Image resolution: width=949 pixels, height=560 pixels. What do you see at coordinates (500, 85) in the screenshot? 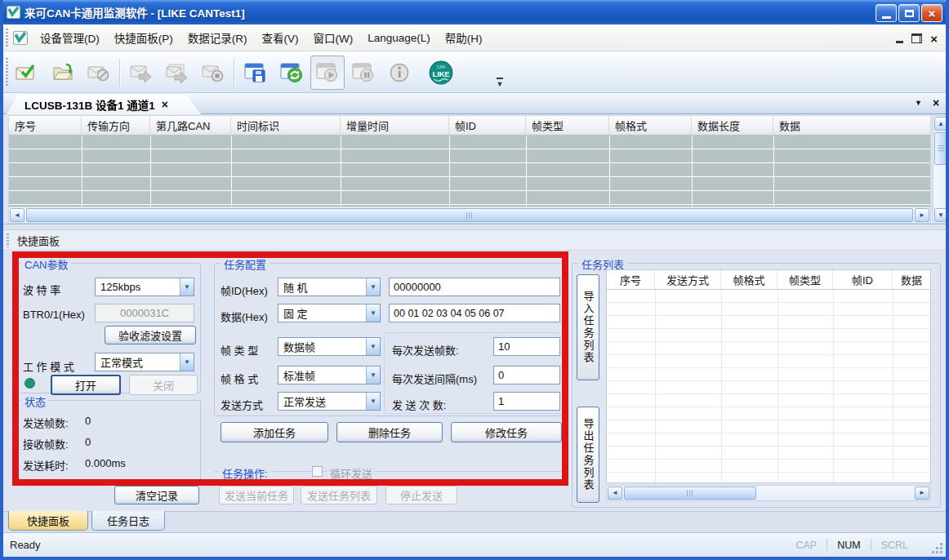
I see `overflow-arrow-icon: ▼` at bounding box center [500, 85].